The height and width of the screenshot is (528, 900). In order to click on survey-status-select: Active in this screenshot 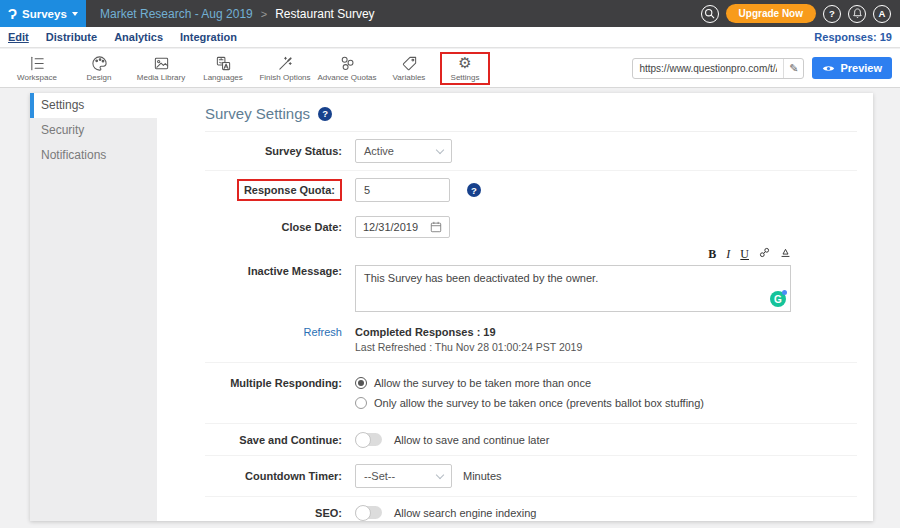, I will do `click(404, 151)`.